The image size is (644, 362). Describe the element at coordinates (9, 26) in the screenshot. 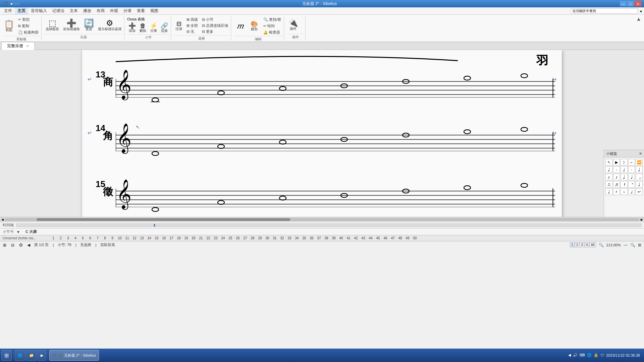

I see `paste-button: 📋 粘贴` at that location.